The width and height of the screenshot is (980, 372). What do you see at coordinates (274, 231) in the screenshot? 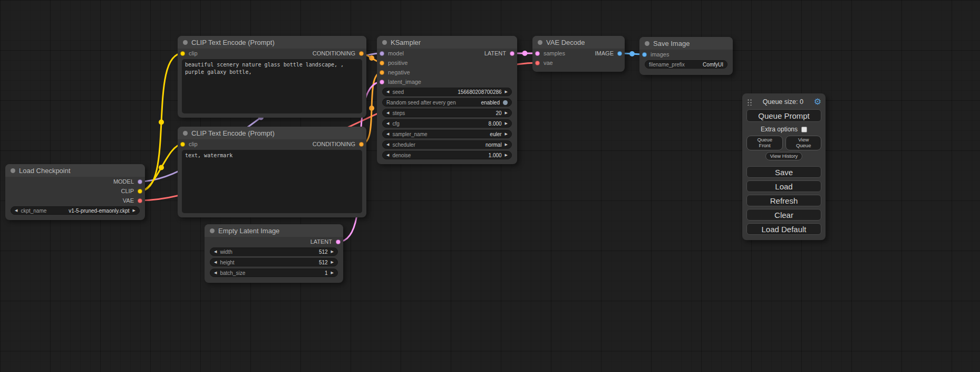
I see `node-title-bar: Empty Latent Image` at bounding box center [274, 231].